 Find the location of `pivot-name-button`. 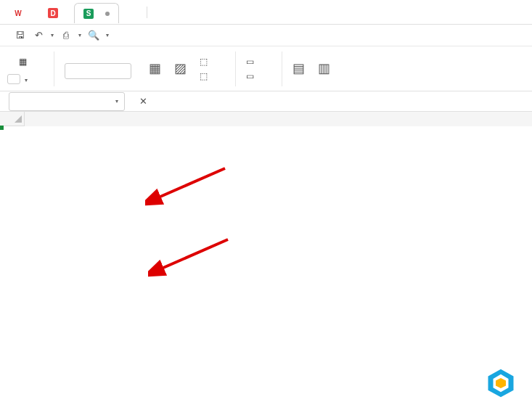

pivot-name-button is located at coordinates (14, 79).